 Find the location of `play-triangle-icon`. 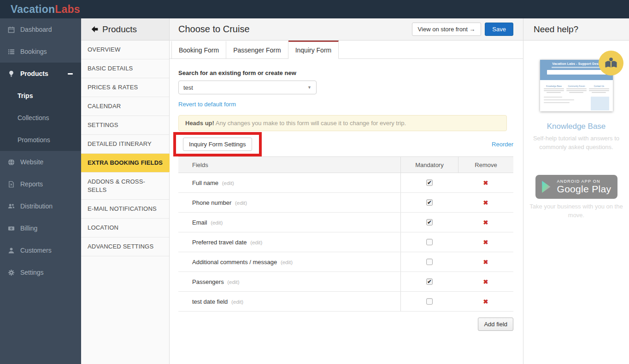

play-triangle-icon is located at coordinates (547, 187).